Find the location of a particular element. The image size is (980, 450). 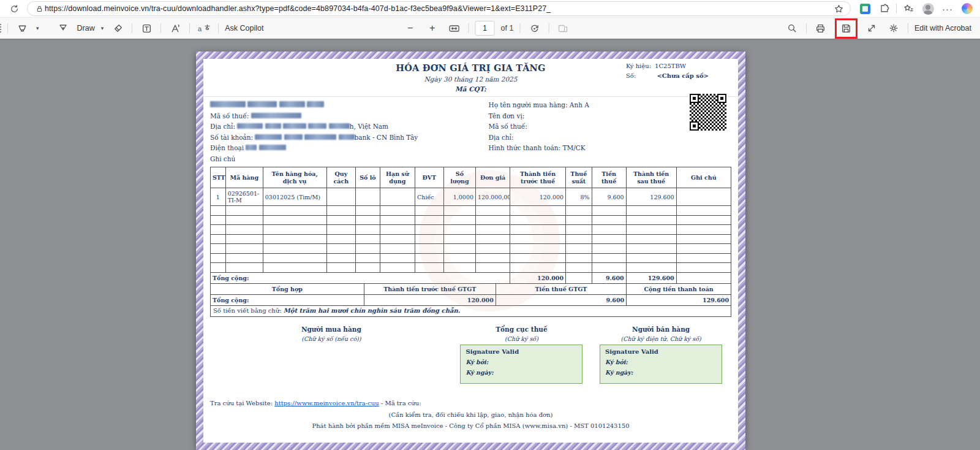

highlight-chevron-icon: ▾ is located at coordinates (38, 28).